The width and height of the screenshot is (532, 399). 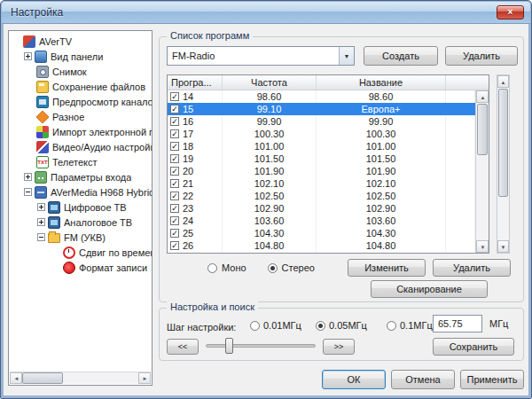 I want to click on tree-item: AVerMedia H968 Hybrid Ana, so click(x=80, y=192).